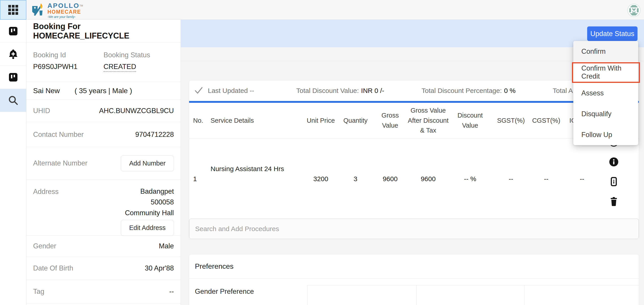 This screenshot has width=644, height=305. I want to click on active-tab-rule, so click(414, 102).